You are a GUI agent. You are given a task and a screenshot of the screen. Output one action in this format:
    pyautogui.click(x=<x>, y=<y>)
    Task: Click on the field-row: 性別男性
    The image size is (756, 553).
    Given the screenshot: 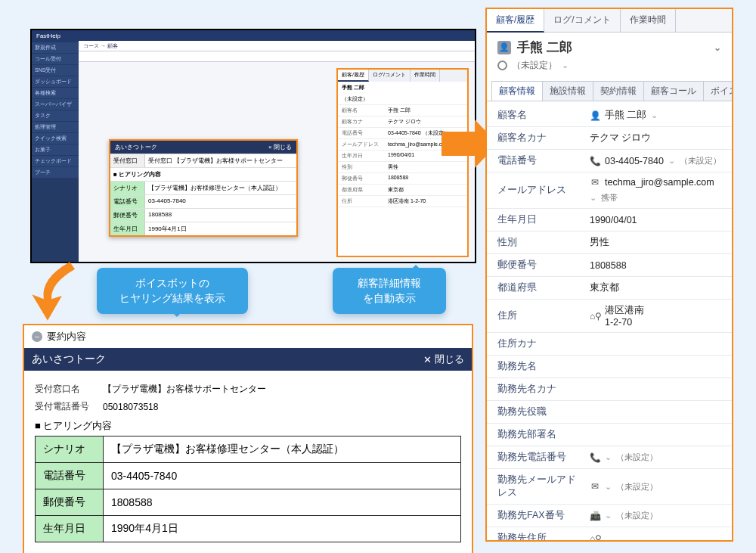 What is the action you would take?
    pyautogui.click(x=609, y=243)
    